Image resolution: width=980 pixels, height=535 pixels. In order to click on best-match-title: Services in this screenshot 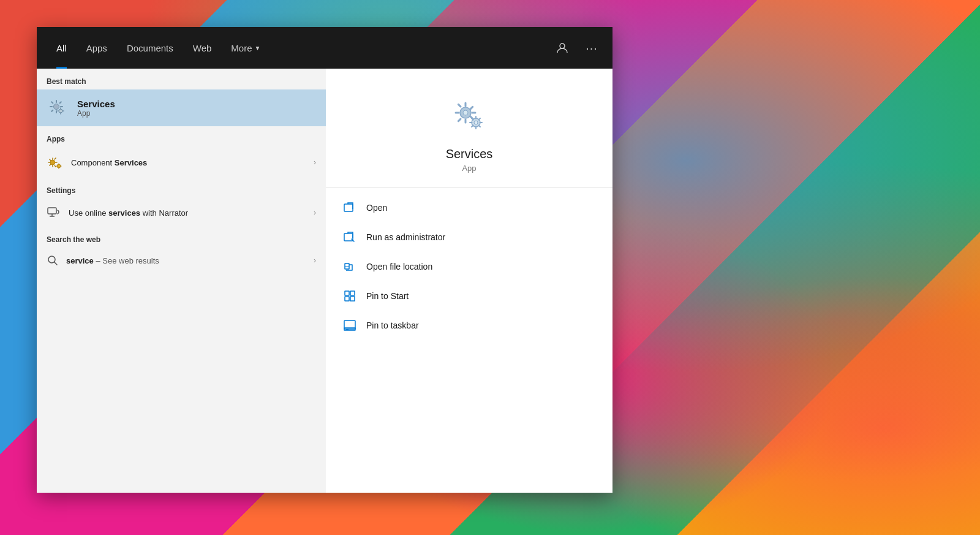, I will do `click(96, 104)`.